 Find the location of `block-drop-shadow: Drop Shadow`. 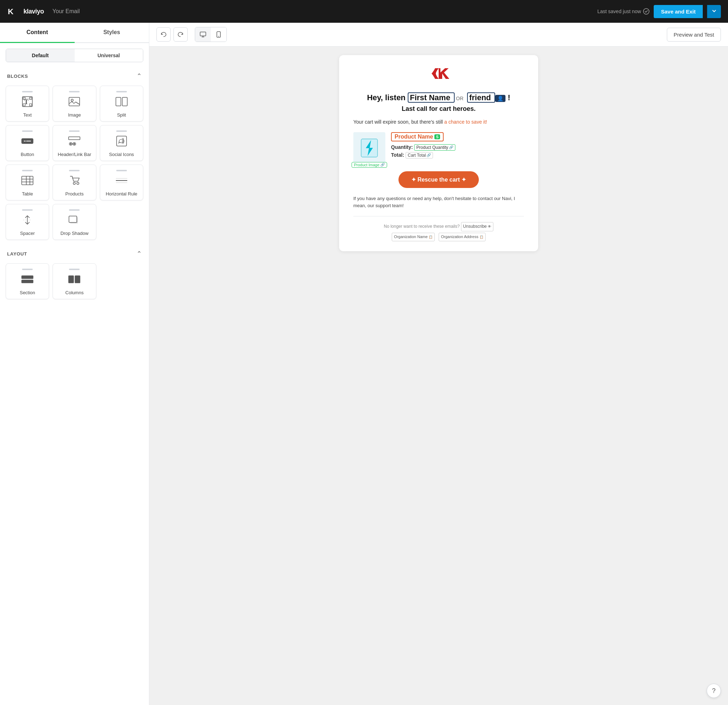

block-drop-shadow: Drop Shadow is located at coordinates (74, 222).